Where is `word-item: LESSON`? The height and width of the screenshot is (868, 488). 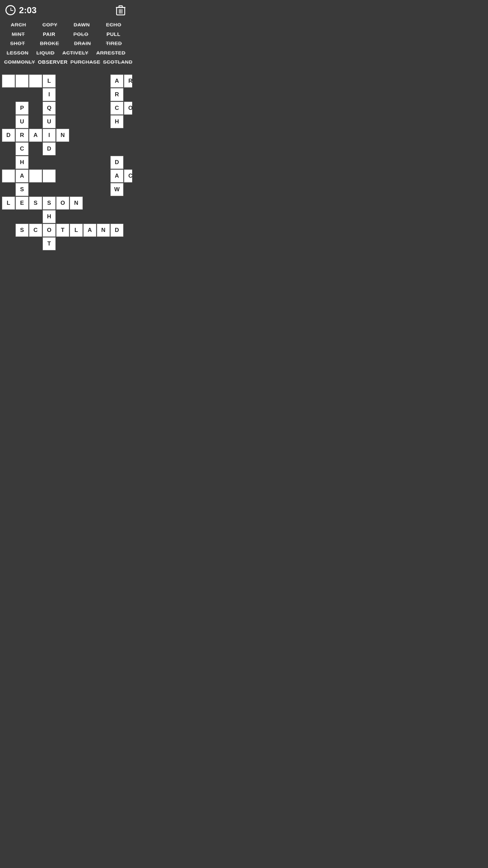
word-item: LESSON is located at coordinates (18, 53).